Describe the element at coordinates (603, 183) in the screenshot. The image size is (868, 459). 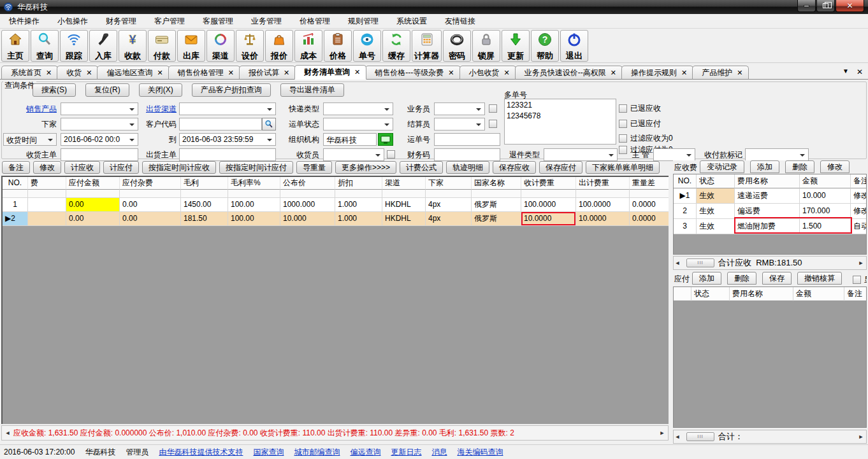
I see `column-header: 出计费重` at that location.